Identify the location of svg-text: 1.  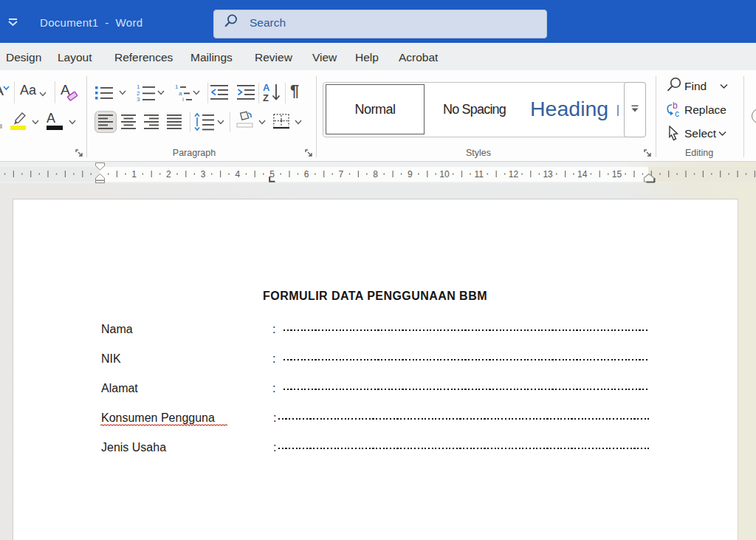
(134, 174).